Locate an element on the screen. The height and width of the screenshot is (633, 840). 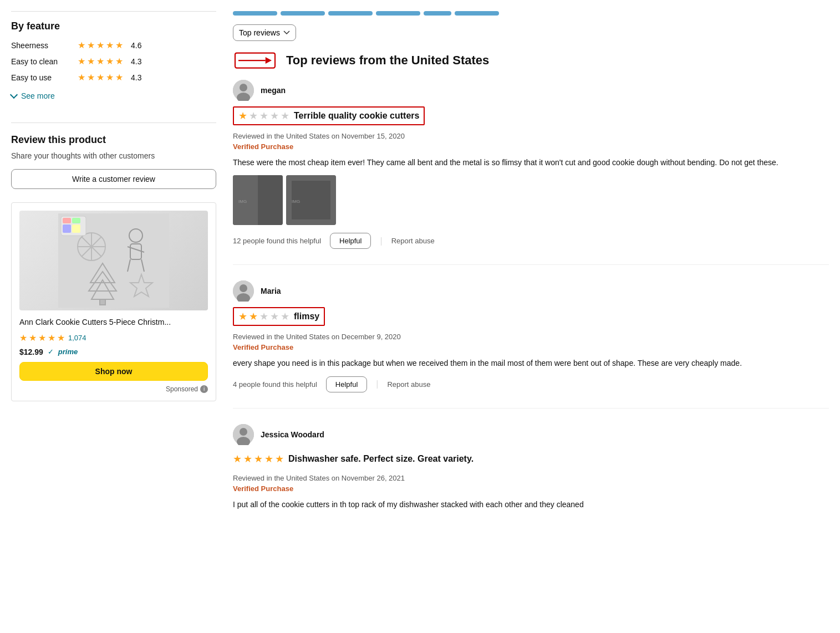
reviewer-row: Maria is located at coordinates (531, 291).